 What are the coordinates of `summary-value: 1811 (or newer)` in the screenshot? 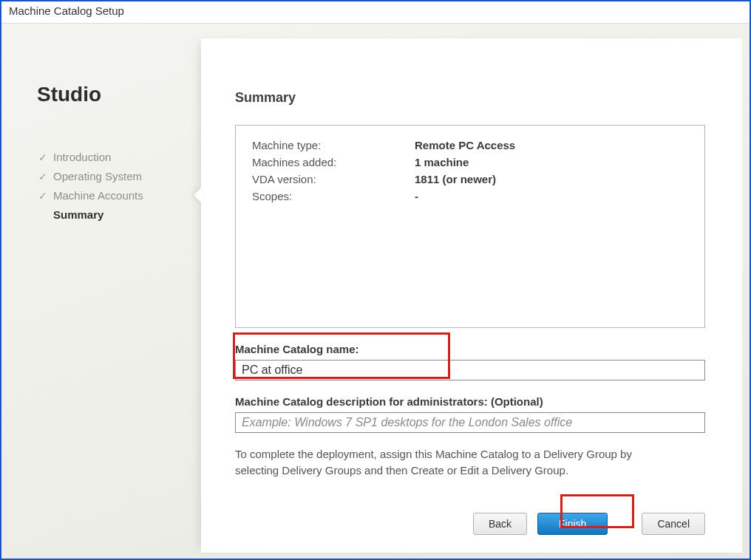 It's located at (455, 179).